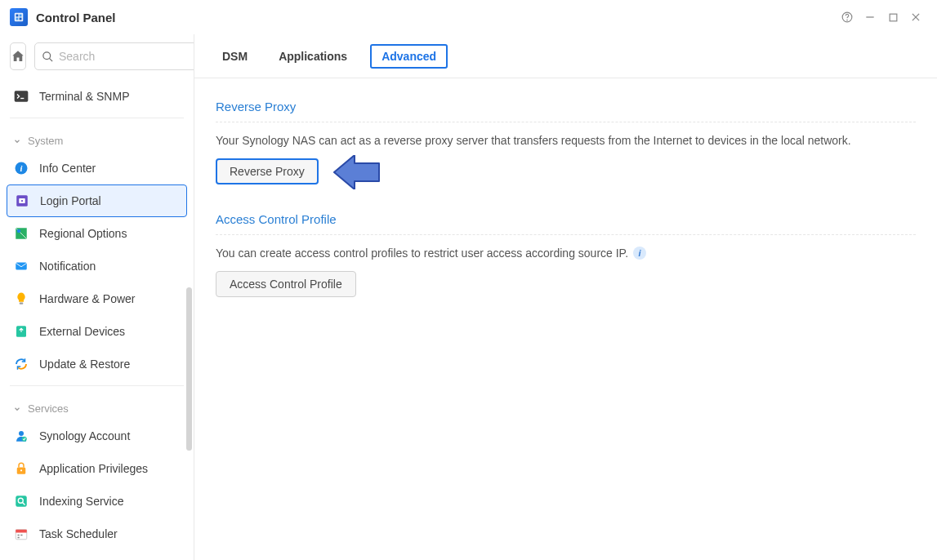 This screenshot has width=937, height=560. Describe the element at coordinates (267, 171) in the screenshot. I see `reverse-proxy-button: Reverse Proxy` at that location.